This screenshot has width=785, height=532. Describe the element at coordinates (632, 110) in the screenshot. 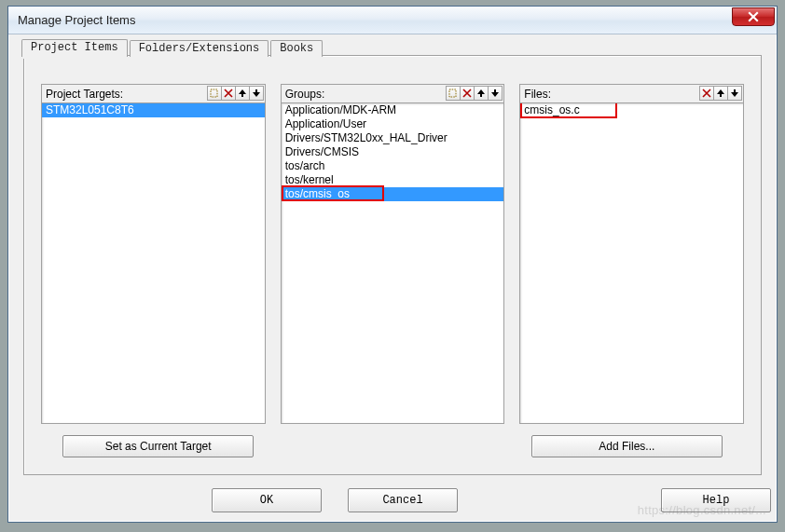

I see `list-item: cmsis_os.c` at that location.